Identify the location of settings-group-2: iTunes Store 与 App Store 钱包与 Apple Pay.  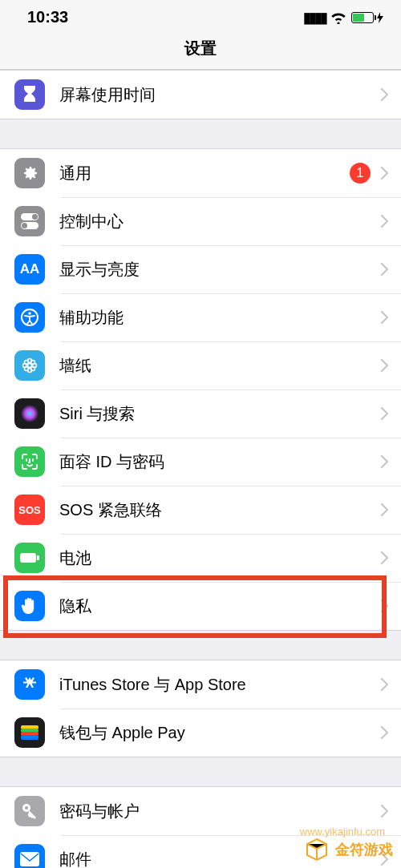
(200, 709).